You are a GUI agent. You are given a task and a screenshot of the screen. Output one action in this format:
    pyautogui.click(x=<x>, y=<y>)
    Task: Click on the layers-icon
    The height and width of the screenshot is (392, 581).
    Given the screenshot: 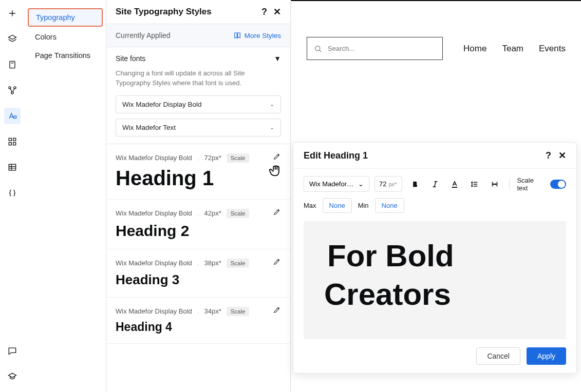 What is the action you would take?
    pyautogui.click(x=12, y=39)
    